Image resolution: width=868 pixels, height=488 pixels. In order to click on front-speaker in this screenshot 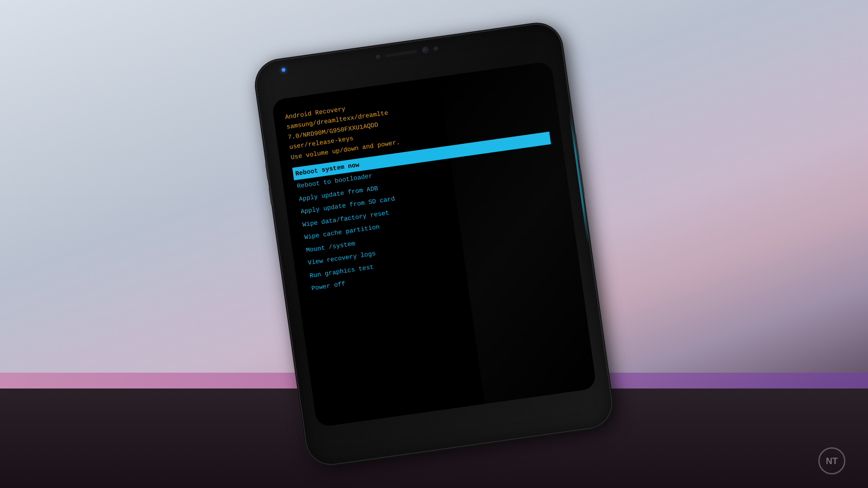, I will do `click(401, 53)`.